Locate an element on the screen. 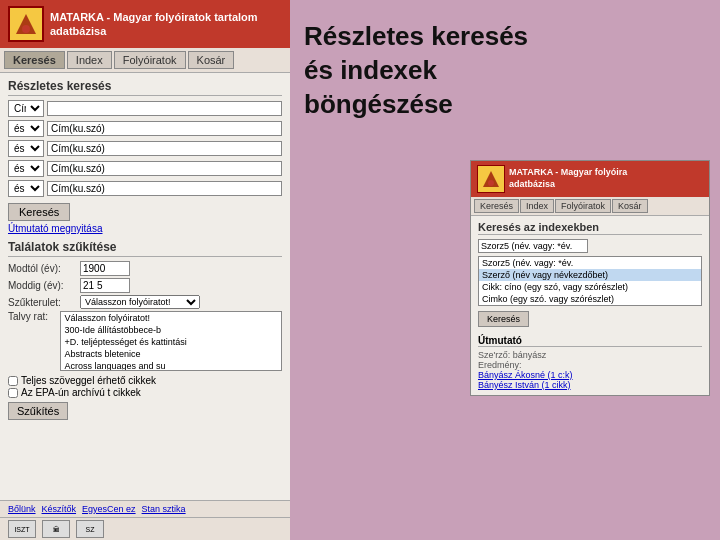  search-row-1: Cím(ku.szó) is located at coordinates (145, 108).